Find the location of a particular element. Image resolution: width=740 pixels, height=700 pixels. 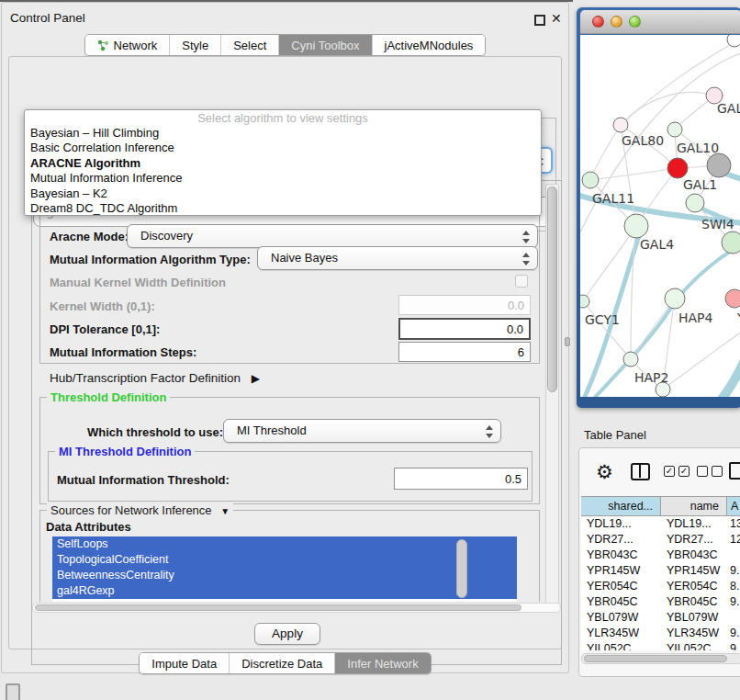

settings-vscroll-track is located at coordinates (553, 396).